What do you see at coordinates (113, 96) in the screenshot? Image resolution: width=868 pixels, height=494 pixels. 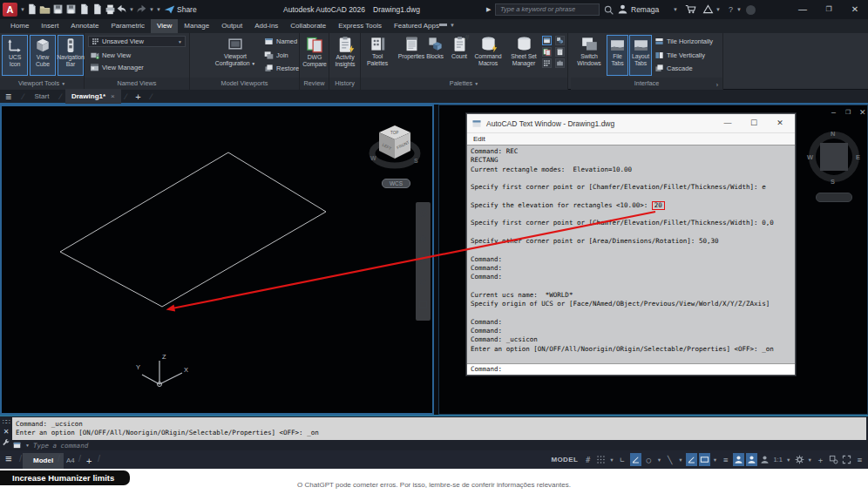 I see `file-tab-close-icon: ×` at bounding box center [113, 96].